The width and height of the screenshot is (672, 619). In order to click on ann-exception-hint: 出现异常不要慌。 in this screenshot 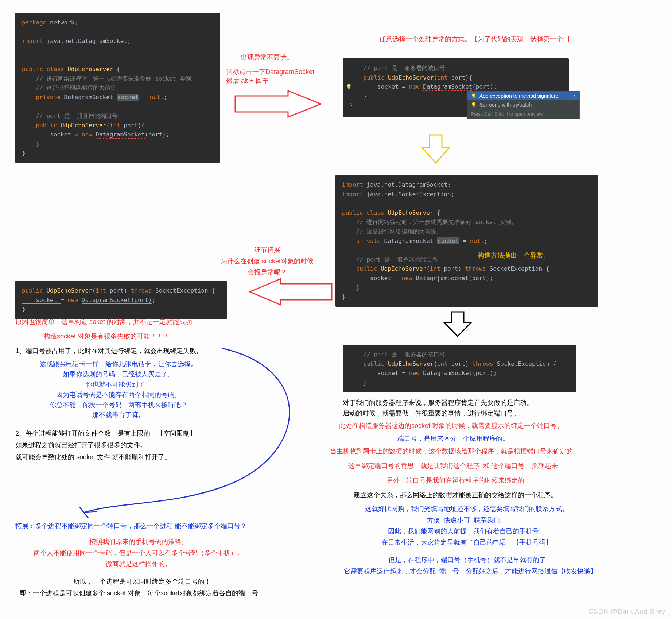, I will do `click(267, 57)`.